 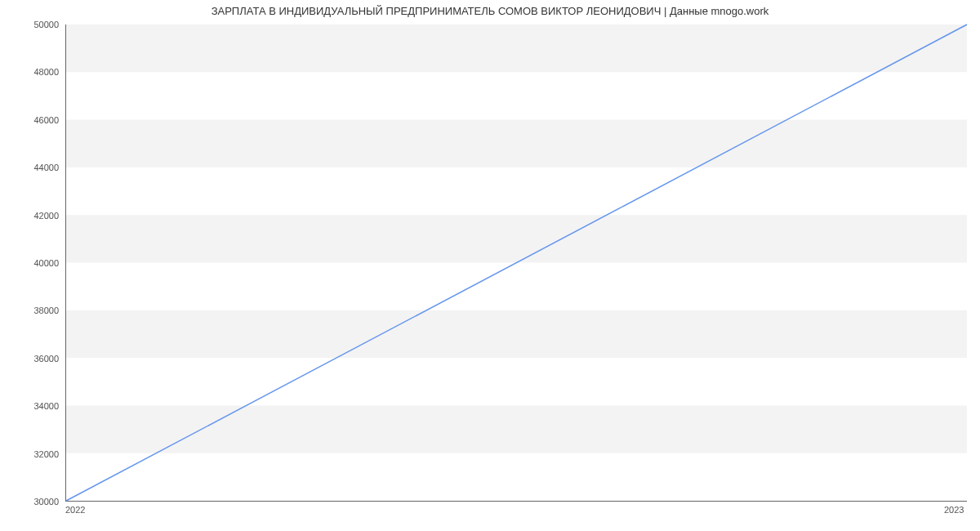 What do you see at coordinates (34, 502) in the screenshot?
I see `y-tick-label: 30000` at bounding box center [34, 502].